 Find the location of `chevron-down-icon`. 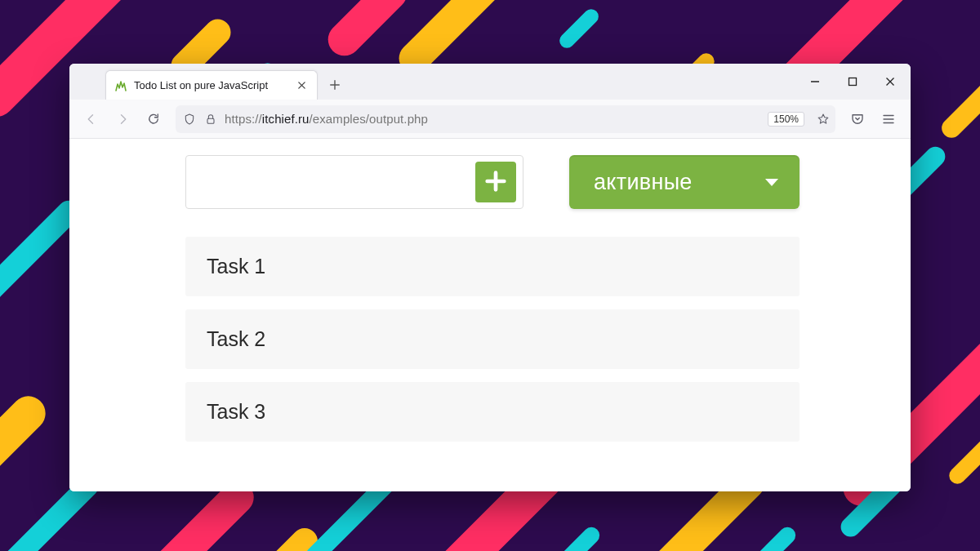

chevron-down-icon is located at coordinates (772, 183).